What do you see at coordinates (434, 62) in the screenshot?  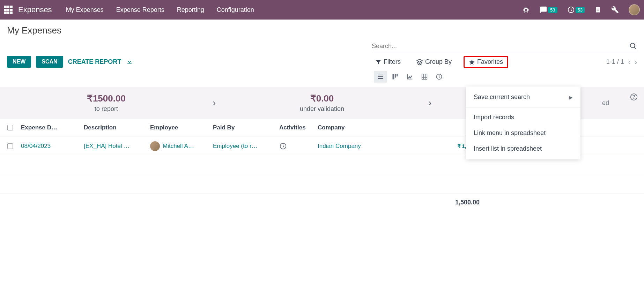 I see `groupby-button: Group By` at bounding box center [434, 62].